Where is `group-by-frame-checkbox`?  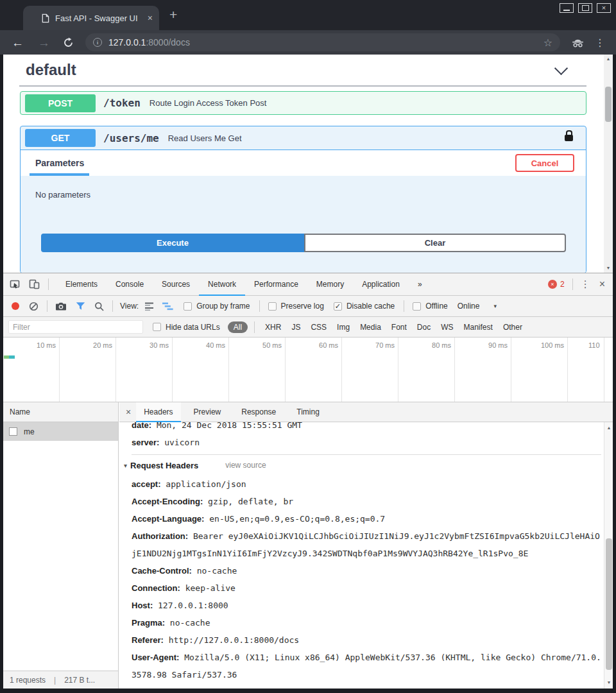 group-by-frame-checkbox is located at coordinates (187, 307).